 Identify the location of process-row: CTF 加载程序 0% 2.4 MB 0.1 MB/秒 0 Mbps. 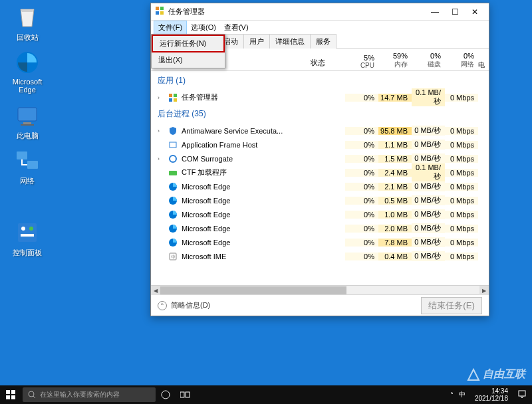
(320, 173).